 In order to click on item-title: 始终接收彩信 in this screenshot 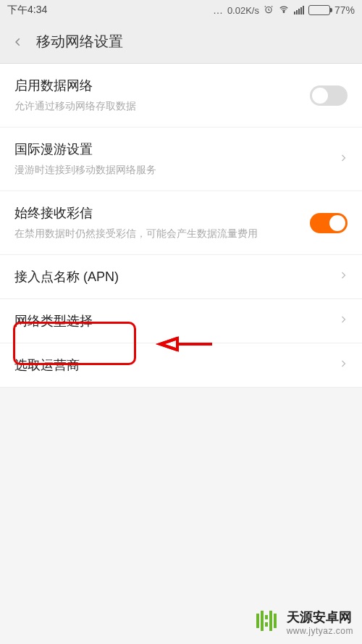, I will do `click(159, 213)`.